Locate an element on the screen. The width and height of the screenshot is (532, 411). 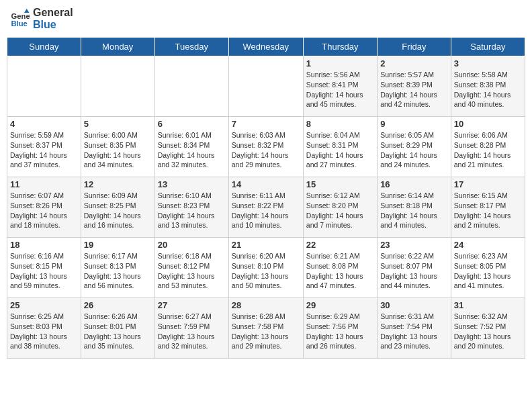
day-number: 2 is located at coordinates (414, 63).